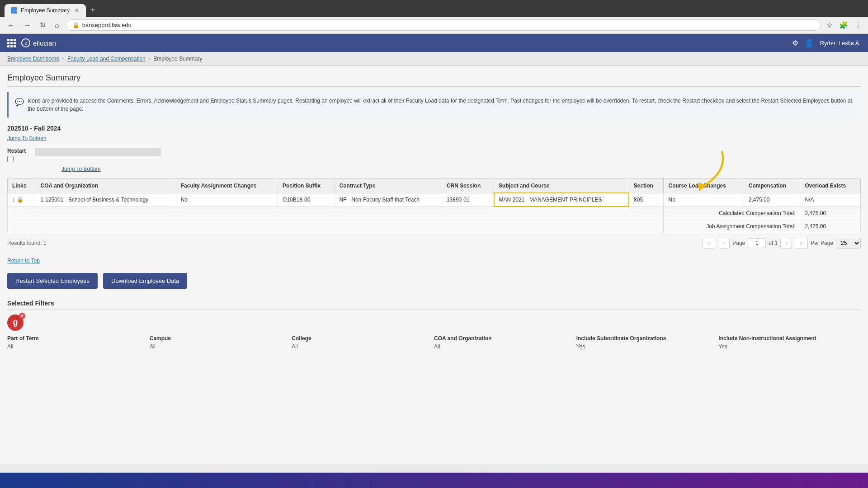 This screenshot has height=488, width=868. I want to click on user-name: Ryder, Leslie A., so click(840, 43).